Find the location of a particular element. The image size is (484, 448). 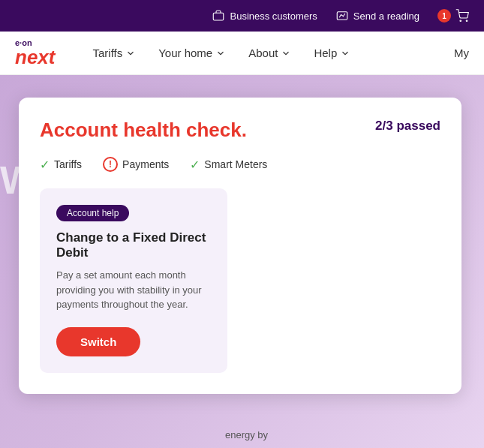

send-reading-link: Send a reading is located at coordinates (377, 16).